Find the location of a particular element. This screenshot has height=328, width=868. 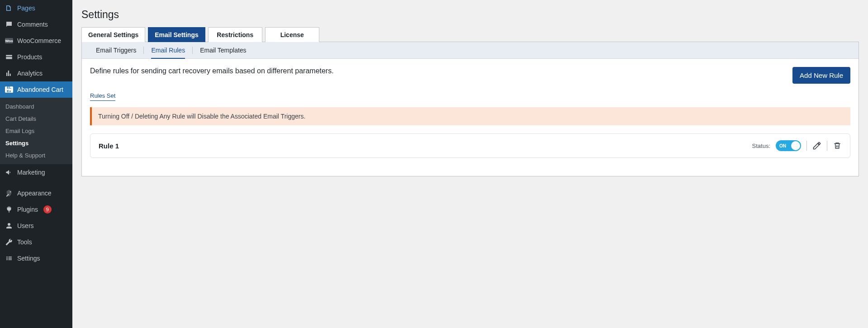

woocommerce-icon: Woo is located at coordinates (9, 41).